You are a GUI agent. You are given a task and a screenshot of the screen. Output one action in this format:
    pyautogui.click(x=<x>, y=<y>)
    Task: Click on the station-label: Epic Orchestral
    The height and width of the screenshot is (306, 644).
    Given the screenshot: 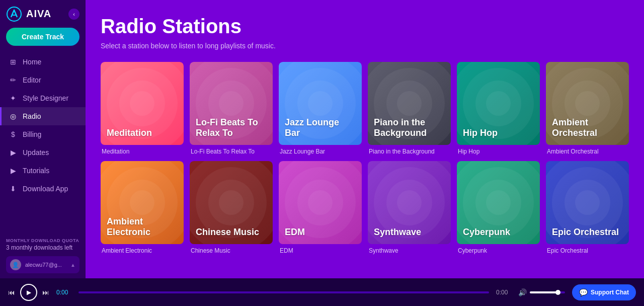 What is the action you would take?
    pyautogui.click(x=588, y=251)
    